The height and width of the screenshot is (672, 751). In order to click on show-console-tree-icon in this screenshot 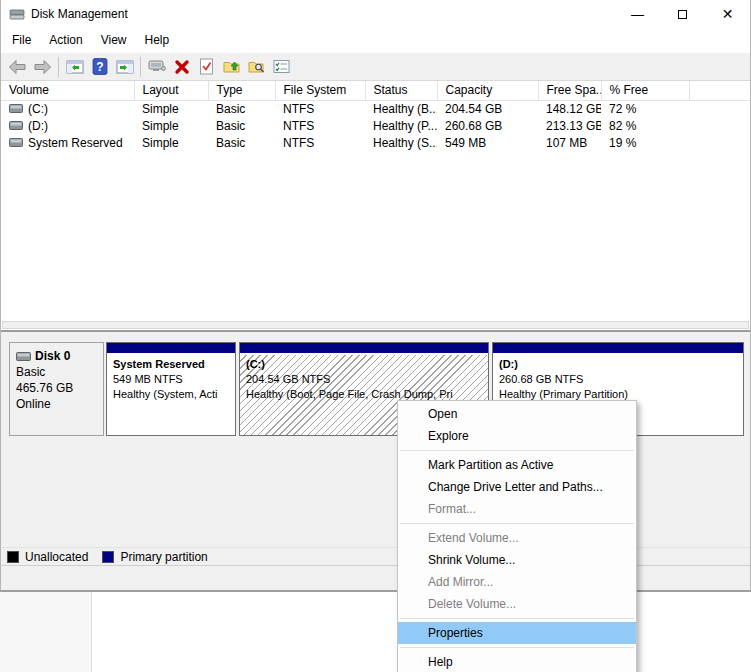, I will do `click(75, 67)`.